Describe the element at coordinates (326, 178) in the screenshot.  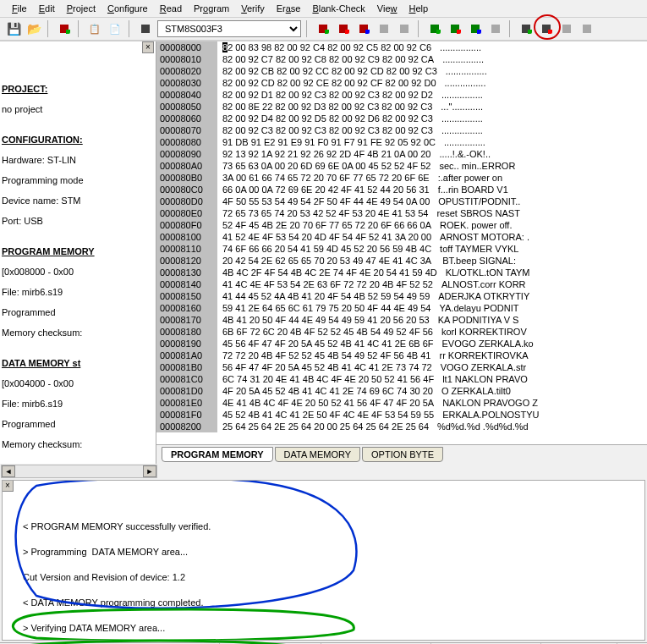
I see `hex-bytes: 3A 00 61 66 74 65 72 20 70 6F 77 65 72 2…` at that location.